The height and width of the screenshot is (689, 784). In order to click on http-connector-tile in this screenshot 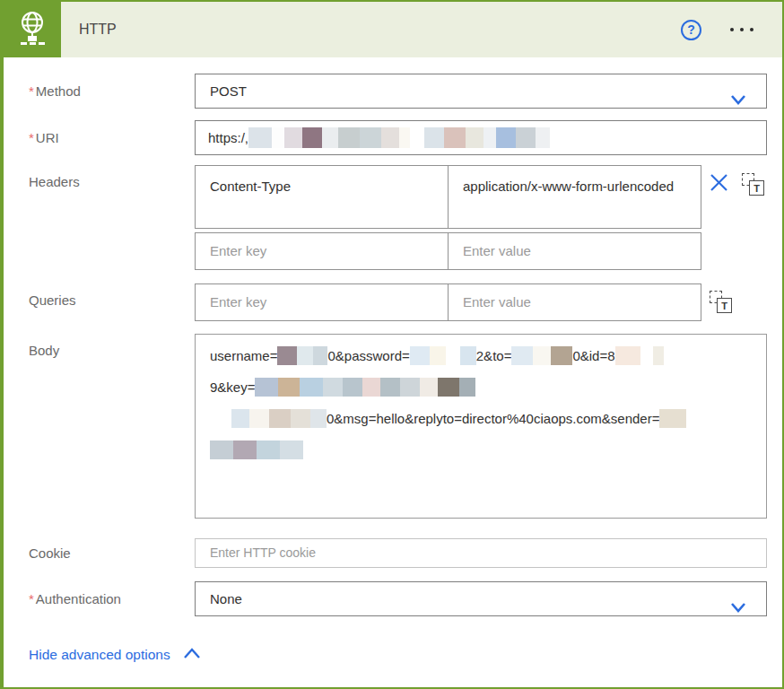, I will do `click(32, 30)`.